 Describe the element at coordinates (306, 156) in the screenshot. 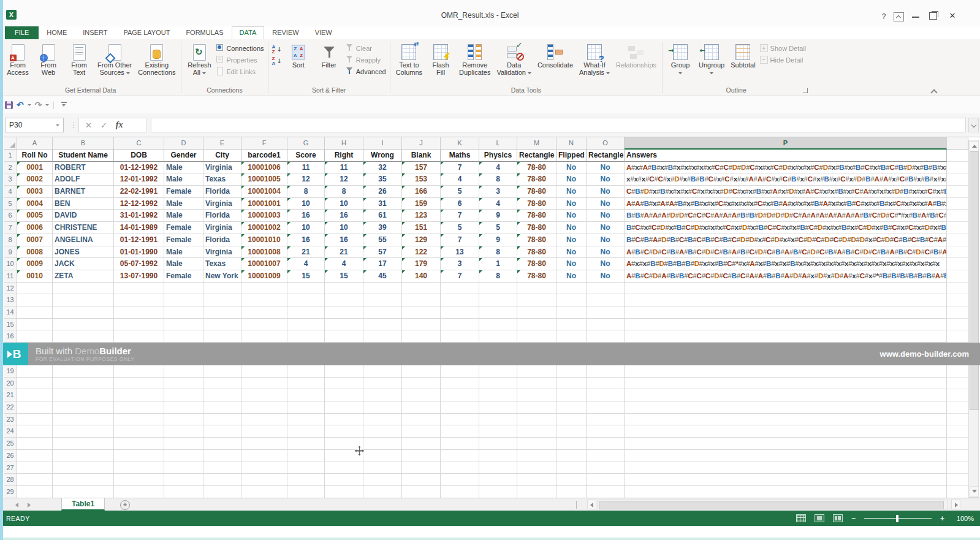

I see `header-cell-score: Score` at that location.